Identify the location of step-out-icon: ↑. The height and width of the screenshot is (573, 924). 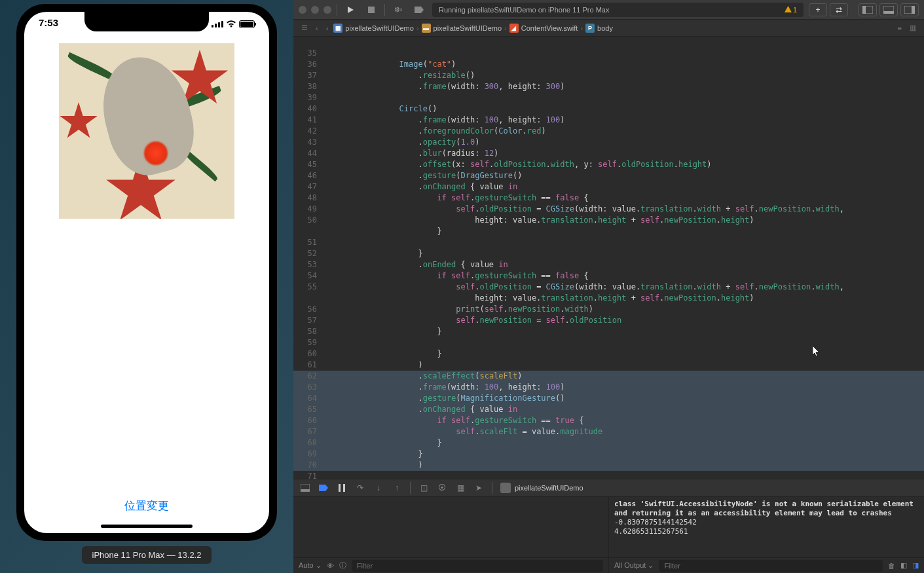
(397, 488).